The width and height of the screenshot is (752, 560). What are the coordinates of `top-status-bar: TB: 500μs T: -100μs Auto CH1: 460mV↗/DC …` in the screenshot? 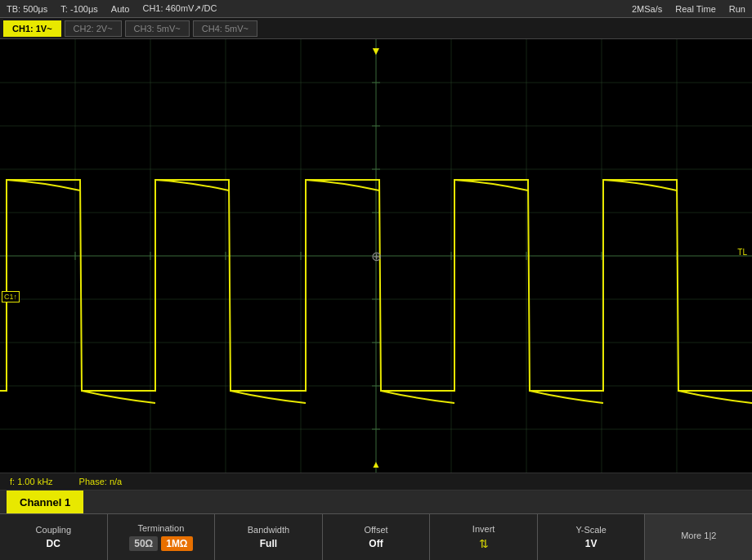 It's located at (376, 9).